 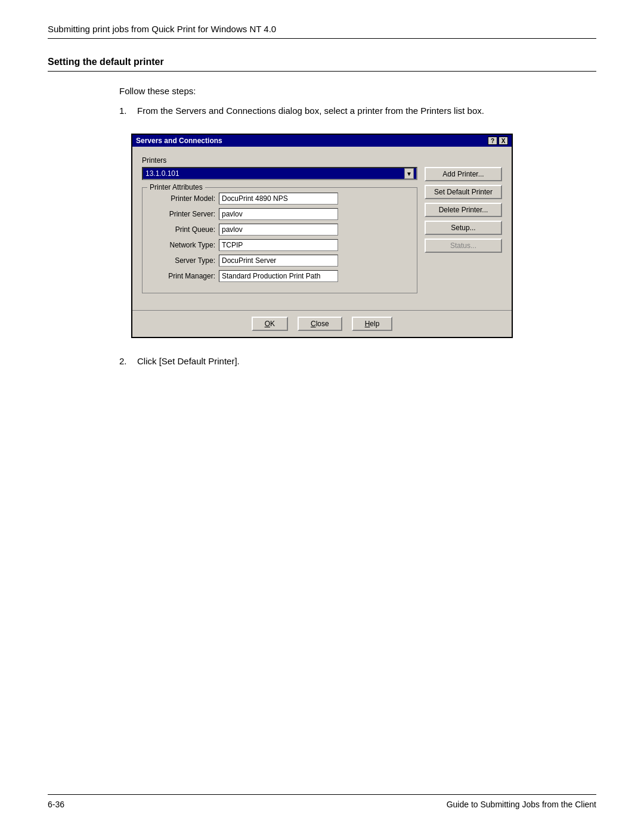 What do you see at coordinates (463, 234) in the screenshot?
I see `side-buttons: Add Printer... Set Default Printer Delet…` at bounding box center [463, 234].